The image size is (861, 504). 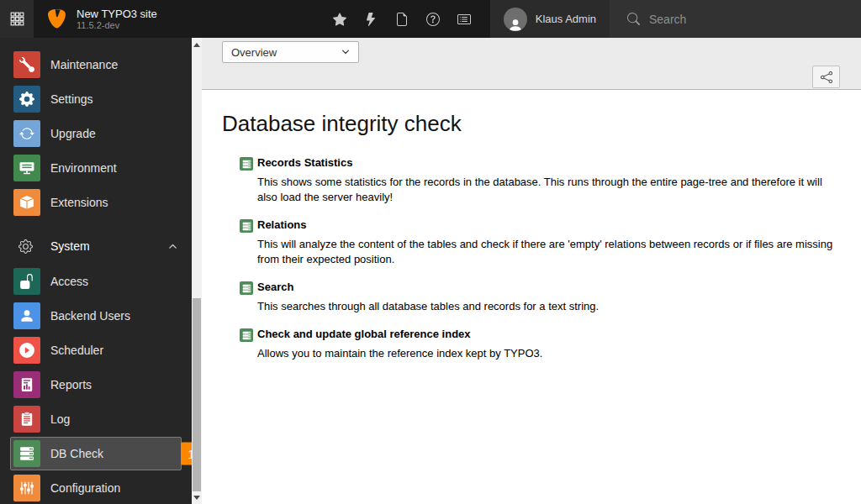 What do you see at coordinates (254, 52) in the screenshot?
I see `function-select-value: Overview` at bounding box center [254, 52].